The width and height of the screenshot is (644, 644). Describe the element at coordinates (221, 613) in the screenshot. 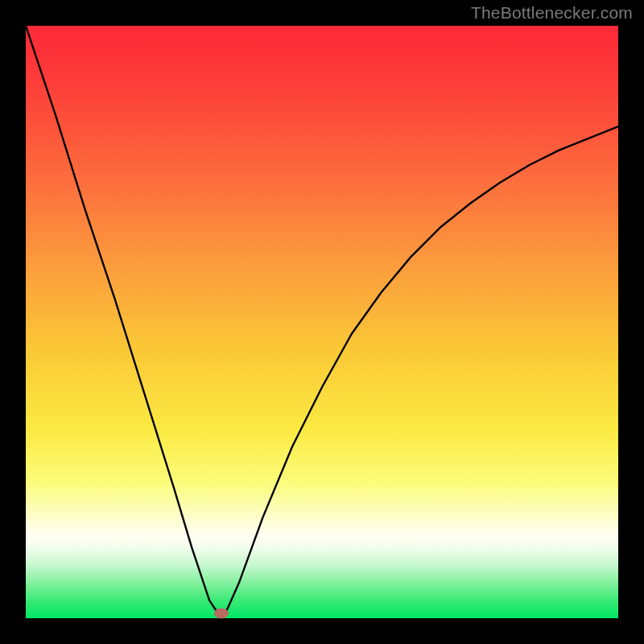

I see `optimal-point-marker` at that location.